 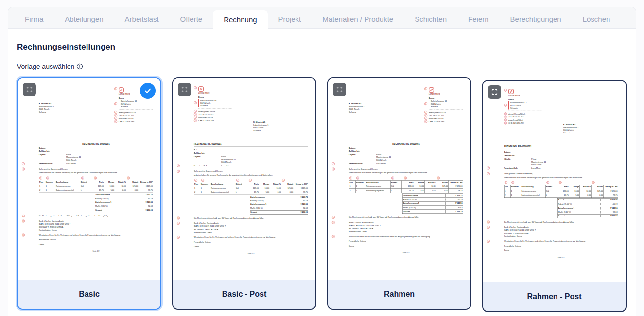 I want to click on tab-rechnung: Rechnung, so click(x=240, y=19).